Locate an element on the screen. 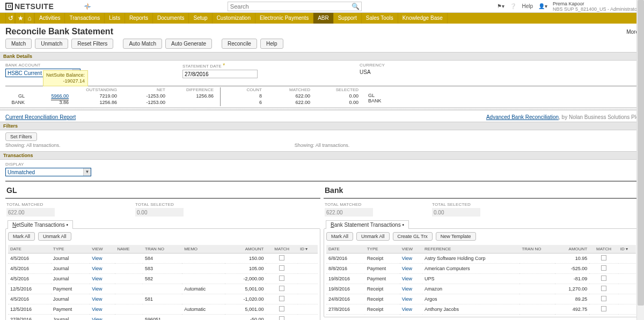  gl-mark-all-button: Mark All is located at coordinates (21, 236).